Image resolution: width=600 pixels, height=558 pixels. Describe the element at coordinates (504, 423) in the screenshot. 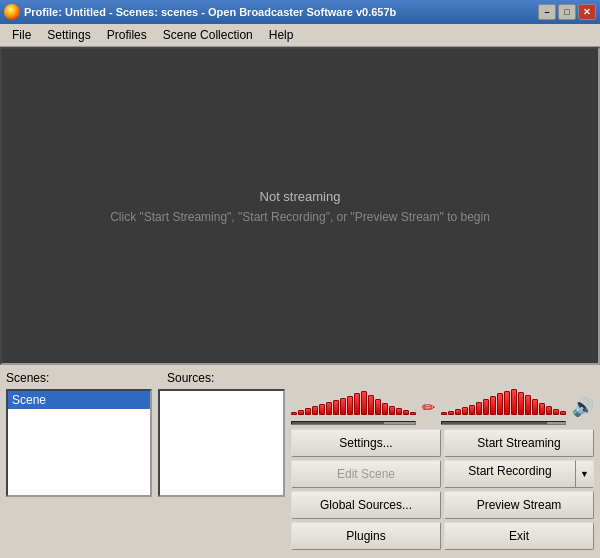

I see `right-slider` at that location.